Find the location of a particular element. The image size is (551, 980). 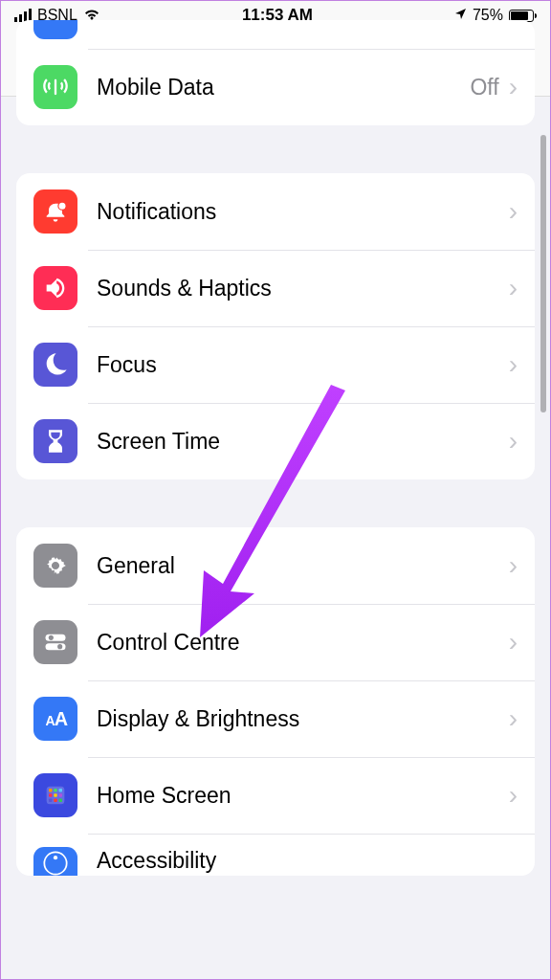

notifications-row: Notifications › is located at coordinates (276, 212).